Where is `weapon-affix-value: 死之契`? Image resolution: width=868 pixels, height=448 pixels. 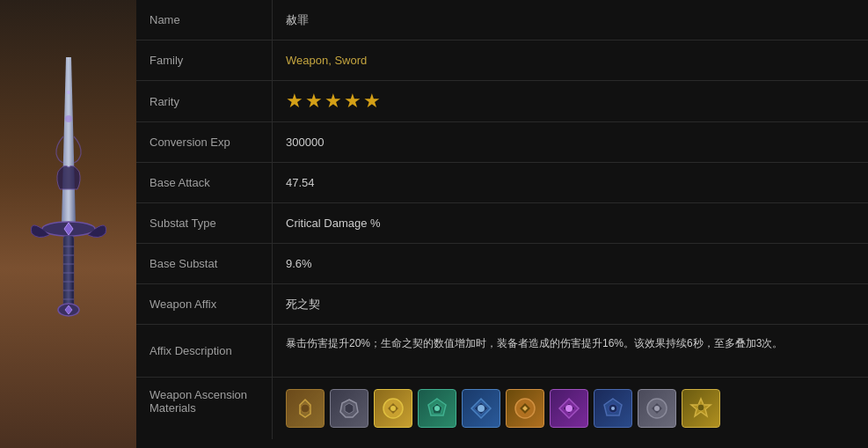
weapon-affix-value: 死之契 is located at coordinates (570, 305).